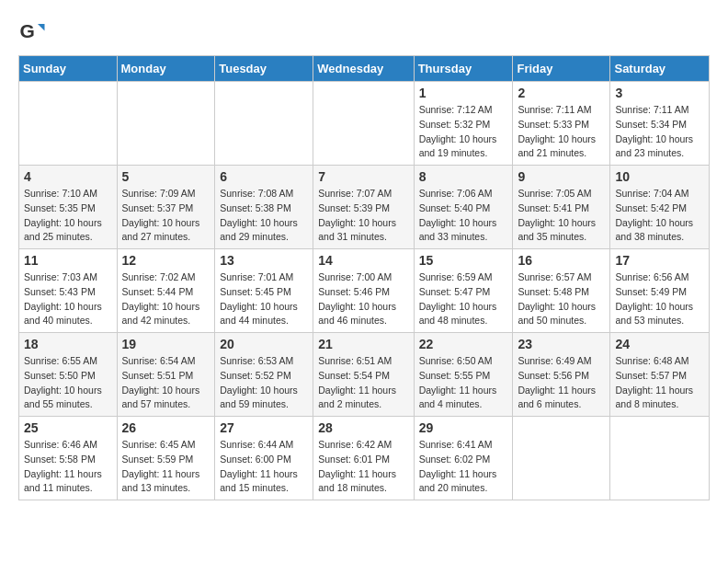 The height and width of the screenshot is (563, 728). Describe the element at coordinates (561, 132) in the screenshot. I see `day-info: Sunrise: 7:11 AMSunset: 5:33 PMDaylight:…` at that location.